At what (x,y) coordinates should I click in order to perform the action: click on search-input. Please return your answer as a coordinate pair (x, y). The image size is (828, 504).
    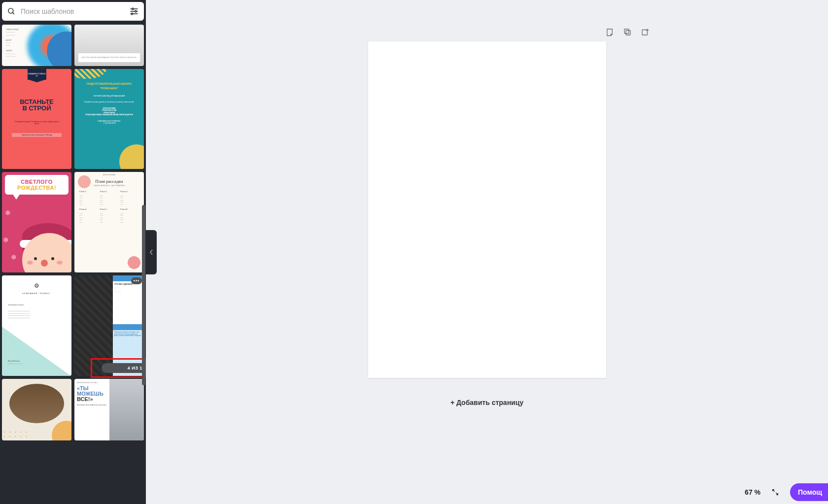
    Looking at the image, I should click on (72, 11).